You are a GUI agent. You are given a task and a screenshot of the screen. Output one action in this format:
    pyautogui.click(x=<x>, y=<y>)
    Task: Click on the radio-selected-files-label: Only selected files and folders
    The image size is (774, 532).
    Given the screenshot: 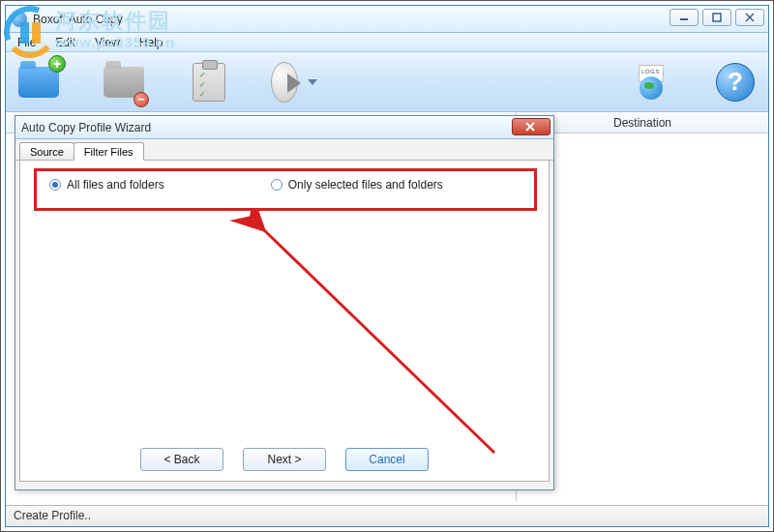 What is the action you would take?
    pyautogui.click(x=366, y=185)
    